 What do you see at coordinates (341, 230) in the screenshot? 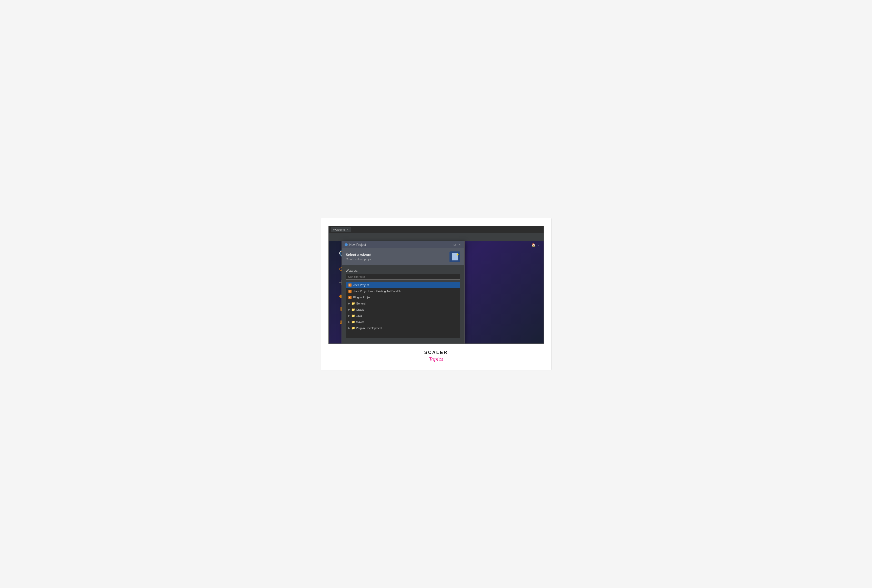
I see `welcome-tab: Welcome ✕` at bounding box center [341, 230].